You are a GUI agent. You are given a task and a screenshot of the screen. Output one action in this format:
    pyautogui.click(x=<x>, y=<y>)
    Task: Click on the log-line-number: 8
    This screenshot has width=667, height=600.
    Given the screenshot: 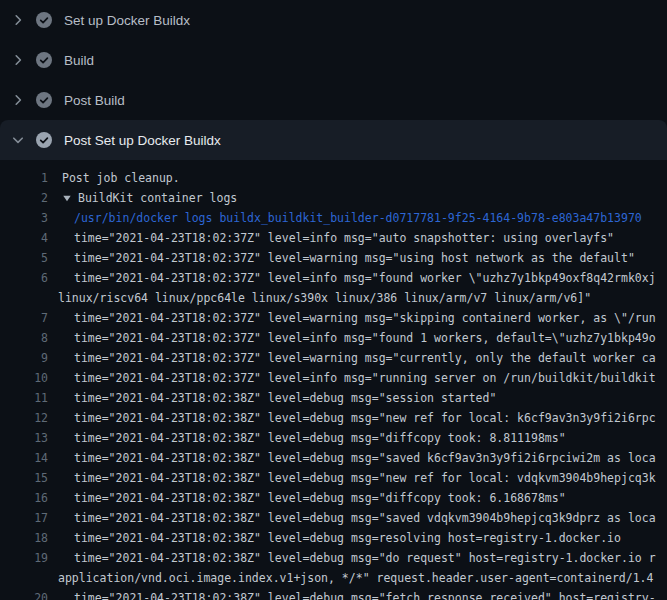 What is the action you would take?
    pyautogui.click(x=24, y=338)
    